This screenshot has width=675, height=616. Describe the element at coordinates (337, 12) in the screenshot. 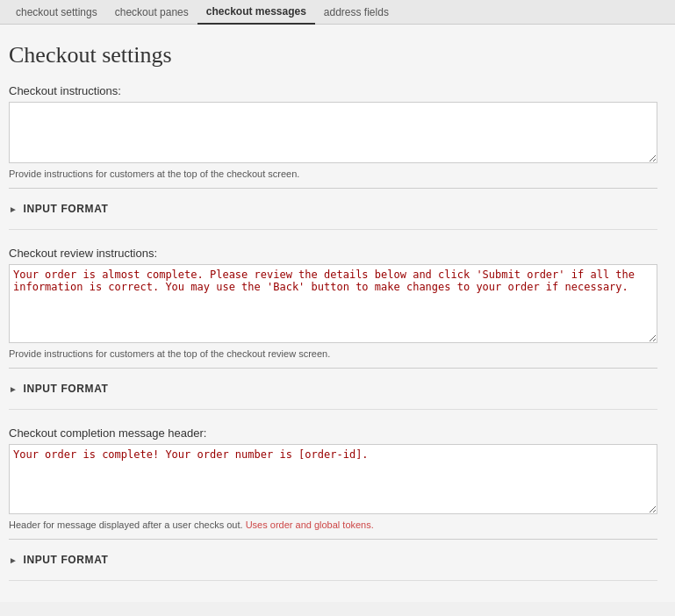

I see `top-nav: checkout settings checkout panes checkou…` at that location.